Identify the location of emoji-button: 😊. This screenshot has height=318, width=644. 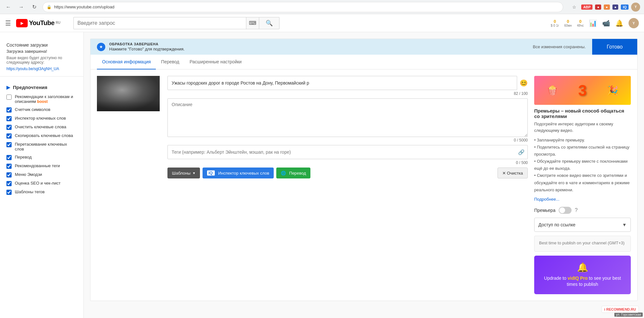
(524, 83).